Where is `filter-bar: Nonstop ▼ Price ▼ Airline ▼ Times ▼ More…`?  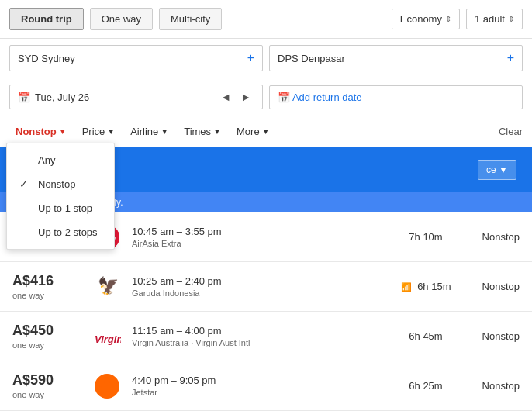
filter-bar: Nonstop ▼ Price ▼ Airline ▼ Times ▼ More… is located at coordinates (266, 132).